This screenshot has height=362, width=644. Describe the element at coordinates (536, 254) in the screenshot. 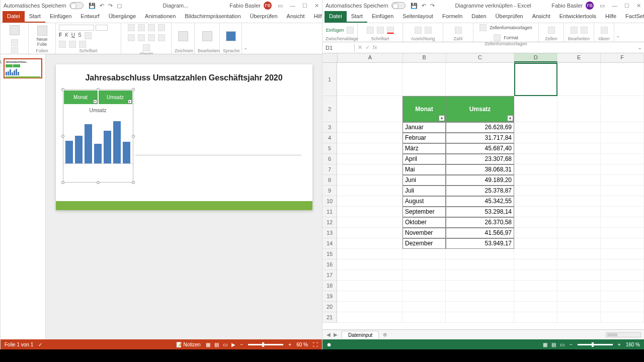

I see `cell-D15` at that location.